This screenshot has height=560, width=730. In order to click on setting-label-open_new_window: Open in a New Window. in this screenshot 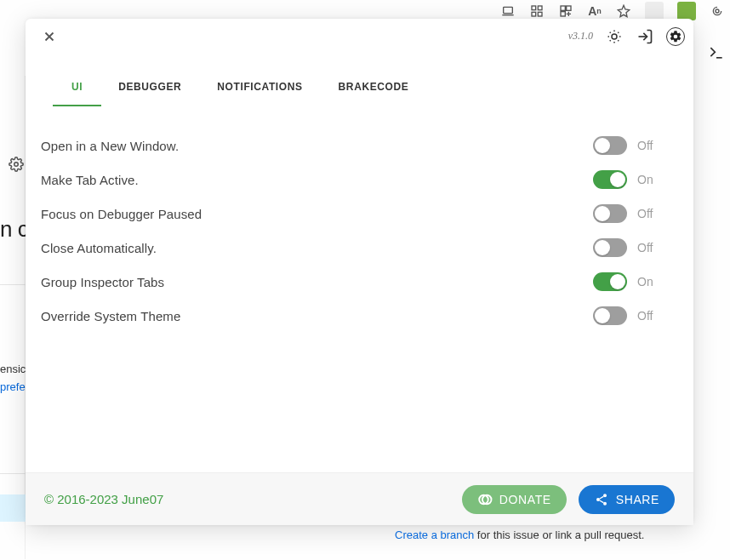, I will do `click(317, 146)`.